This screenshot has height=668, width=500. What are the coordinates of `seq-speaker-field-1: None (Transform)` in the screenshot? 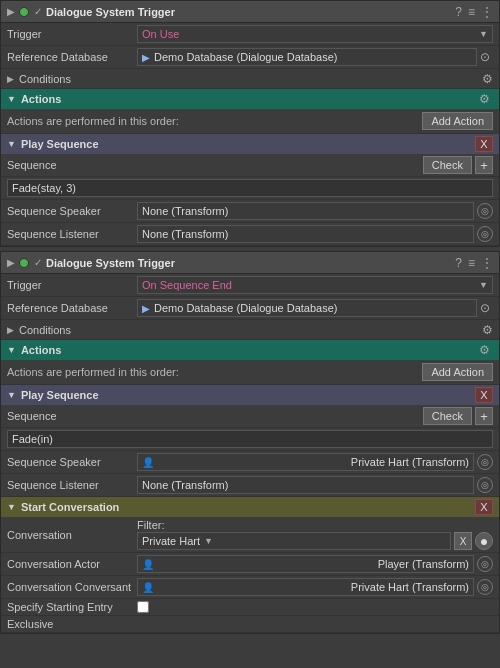 It's located at (306, 211).